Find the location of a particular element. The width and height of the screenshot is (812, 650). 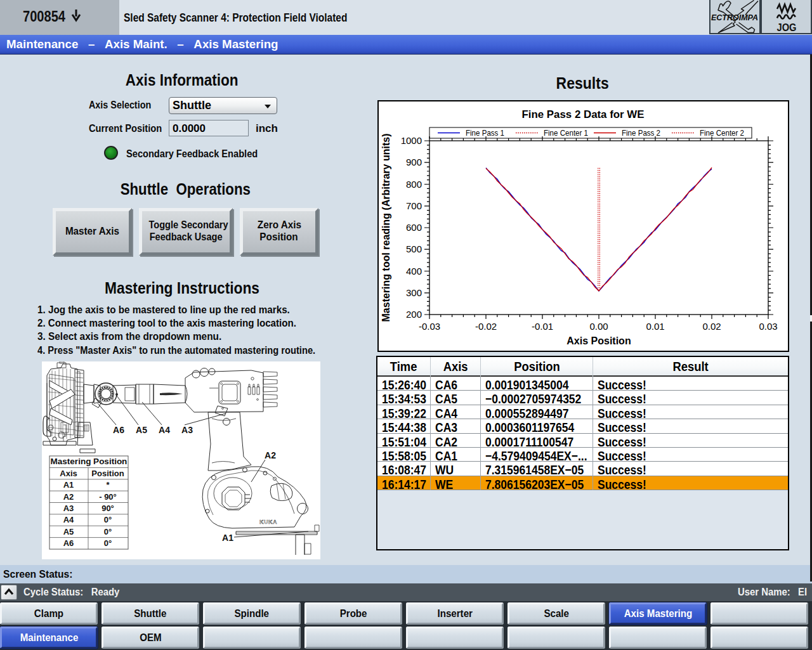

svg-text: 0.03 is located at coordinates (768, 326).